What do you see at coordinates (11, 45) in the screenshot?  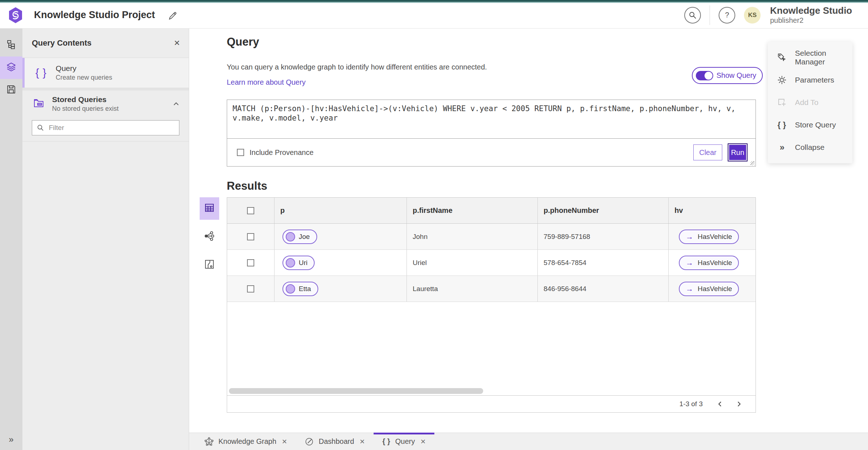 I see `rail-item-data-model` at bounding box center [11, 45].